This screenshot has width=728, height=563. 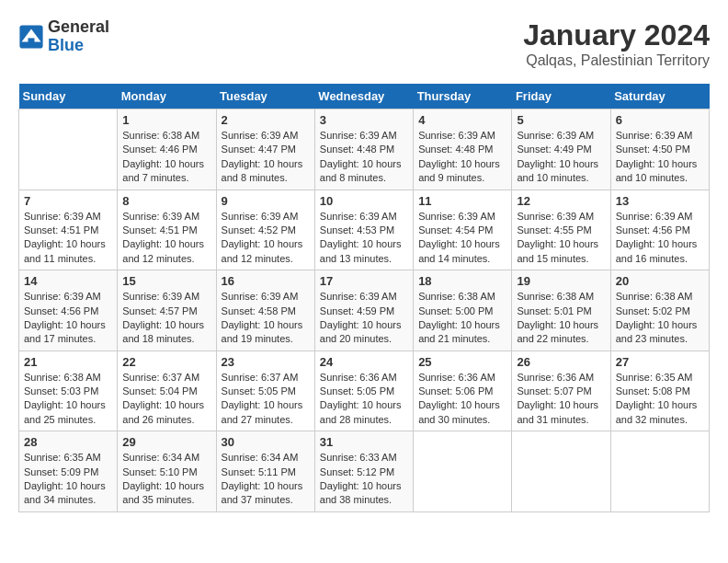 What do you see at coordinates (462, 282) in the screenshot?
I see `day-number: 18` at bounding box center [462, 282].